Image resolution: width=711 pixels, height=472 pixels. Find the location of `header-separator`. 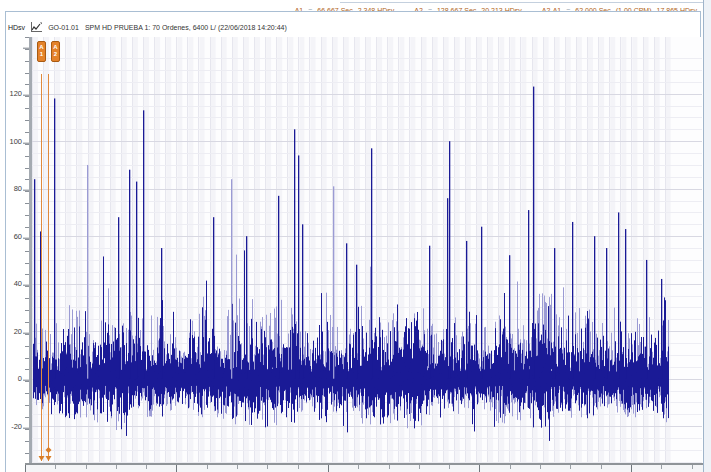

header-separator is located at coordinates (526, 2).